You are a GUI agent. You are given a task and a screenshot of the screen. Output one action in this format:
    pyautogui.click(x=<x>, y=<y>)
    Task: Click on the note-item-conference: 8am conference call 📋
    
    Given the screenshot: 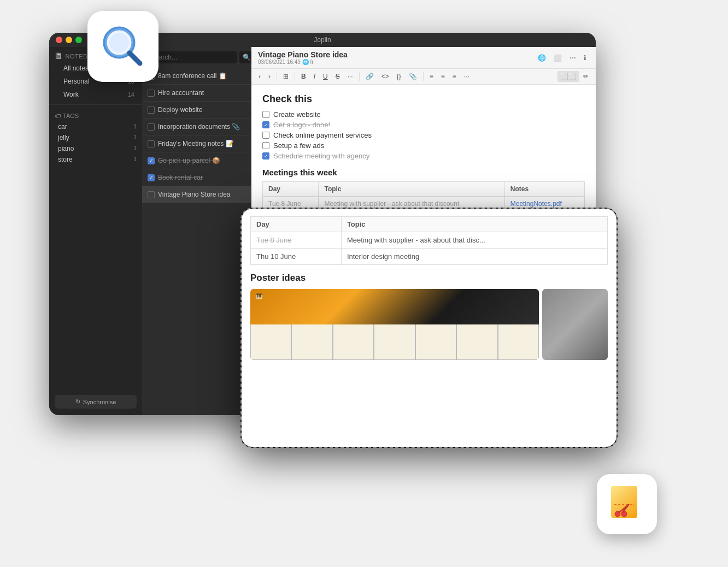 What is the action you would take?
    pyautogui.click(x=197, y=76)
    